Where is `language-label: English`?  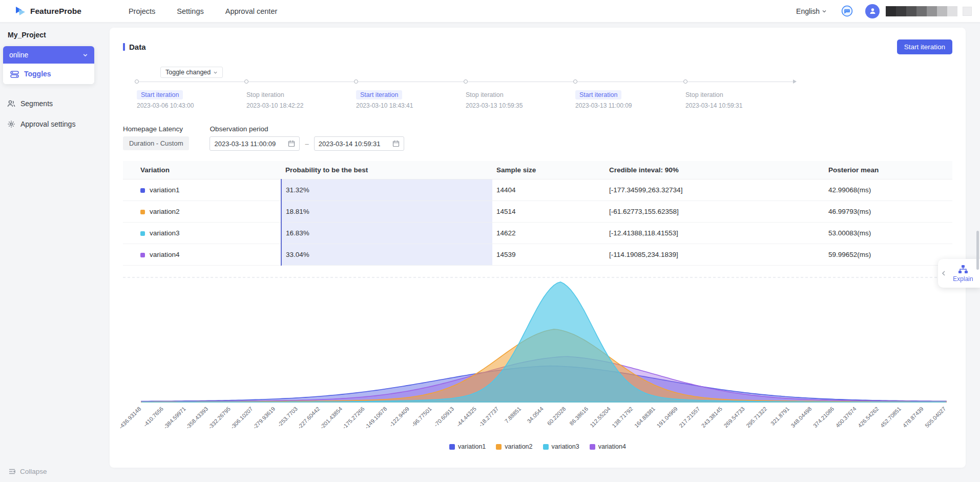
language-label: English is located at coordinates (808, 11).